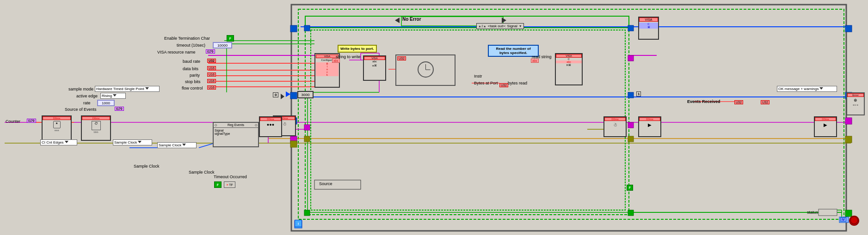 The image size is (868, 235). I want to click on daqmx-channel-block: D0mx ⏱ bbb, so click(96, 128).